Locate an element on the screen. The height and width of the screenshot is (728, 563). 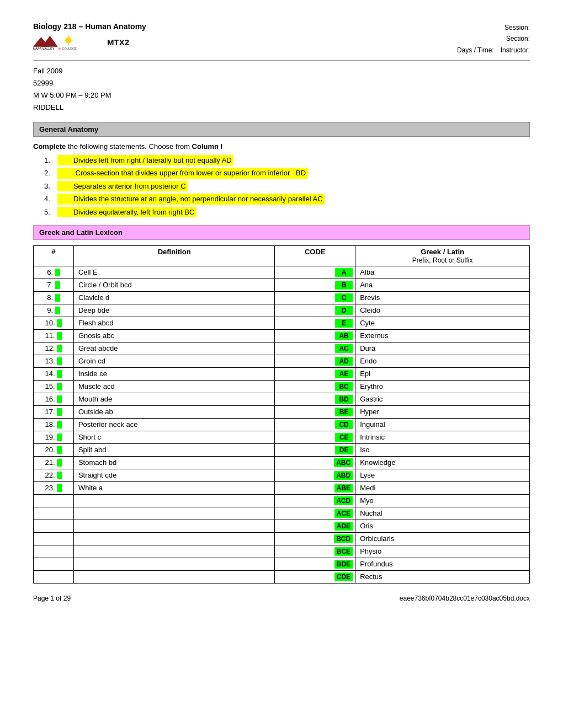
table-row: 9. Deep bdeDCleido is located at coordinates (282, 311).